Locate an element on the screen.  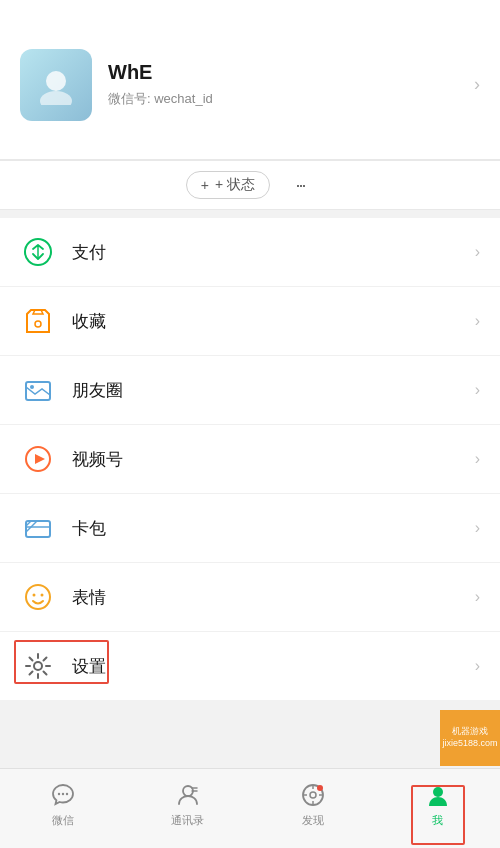
nav-item-me-wrapper: 我 is located at coordinates (438, 808).